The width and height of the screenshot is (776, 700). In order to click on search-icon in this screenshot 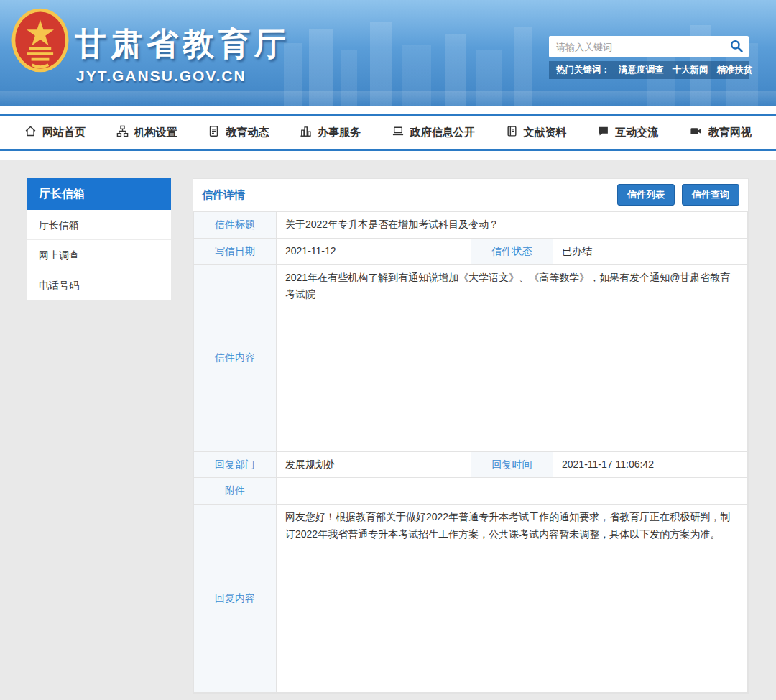, I will do `click(736, 47)`.